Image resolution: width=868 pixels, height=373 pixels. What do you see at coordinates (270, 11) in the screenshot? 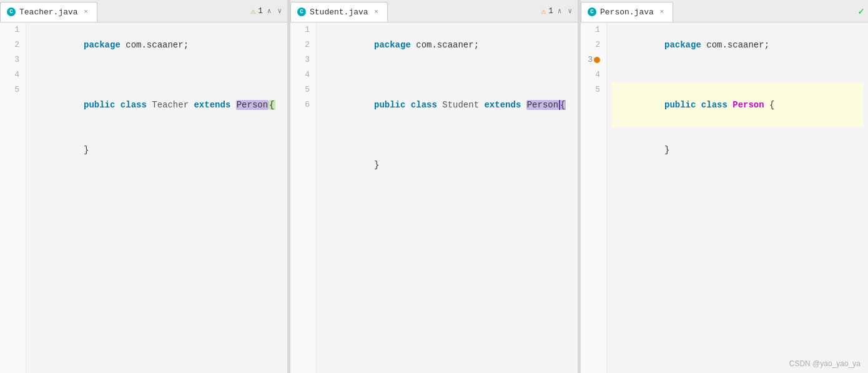
I see `nav-up-teacher: ∧` at bounding box center [270, 11].